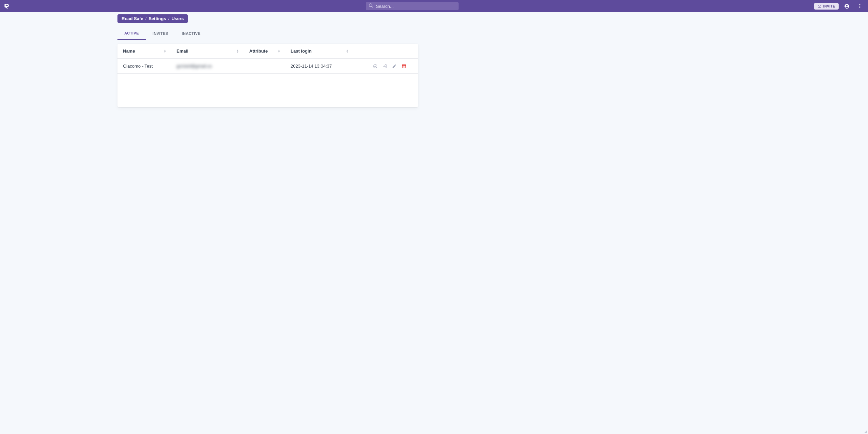  What do you see at coordinates (847, 6) in the screenshot?
I see `account-button` at bounding box center [847, 6].